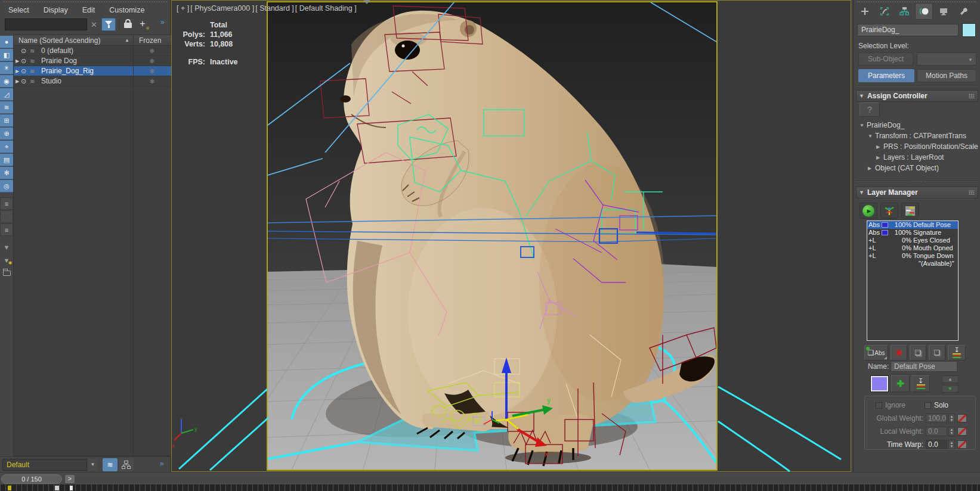 This screenshot has width=980, height=491. What do you see at coordinates (918, 353) in the screenshot?
I see `copy-layer-button: ❏` at bounding box center [918, 353].